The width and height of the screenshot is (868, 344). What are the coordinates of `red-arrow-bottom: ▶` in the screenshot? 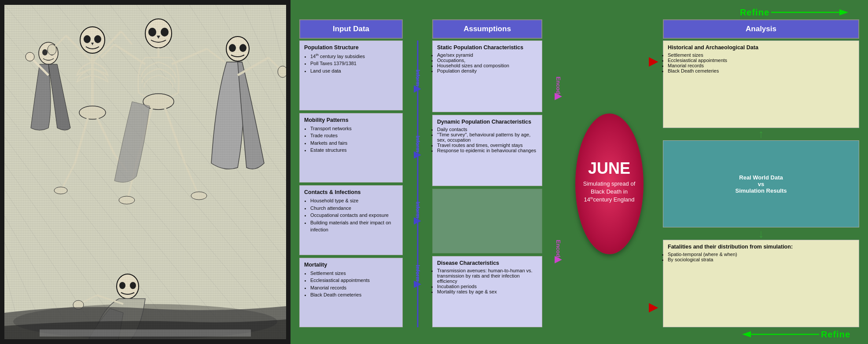 It's located at (654, 307).